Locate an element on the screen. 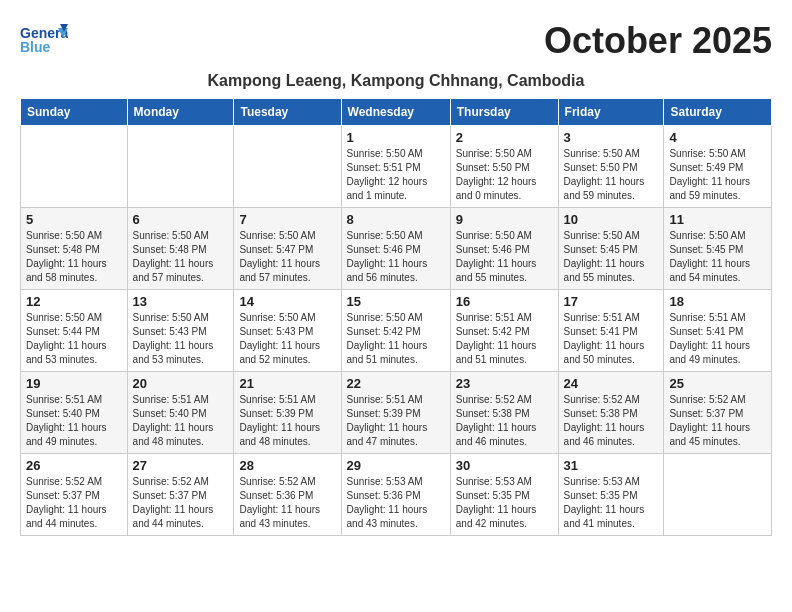  day-info: Sunrise: 5:50 AMSunset: 5:49 PMDaylight:… is located at coordinates (718, 175).